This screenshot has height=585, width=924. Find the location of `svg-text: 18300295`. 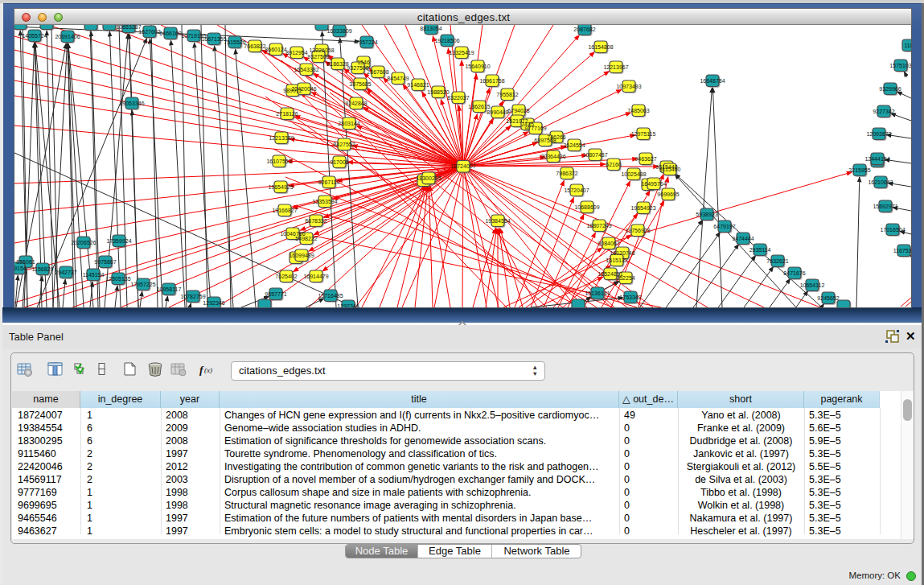

svg-text: 18300295 is located at coordinates (428, 179).